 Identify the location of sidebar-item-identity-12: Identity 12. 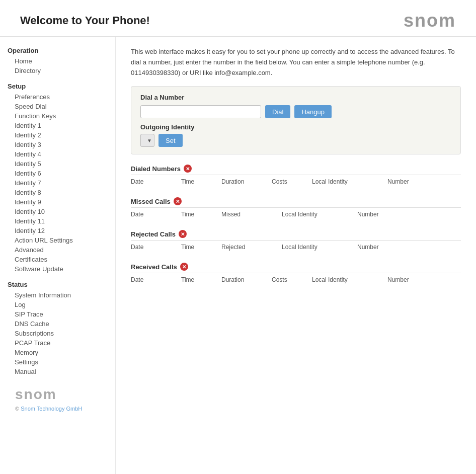
(57, 230).